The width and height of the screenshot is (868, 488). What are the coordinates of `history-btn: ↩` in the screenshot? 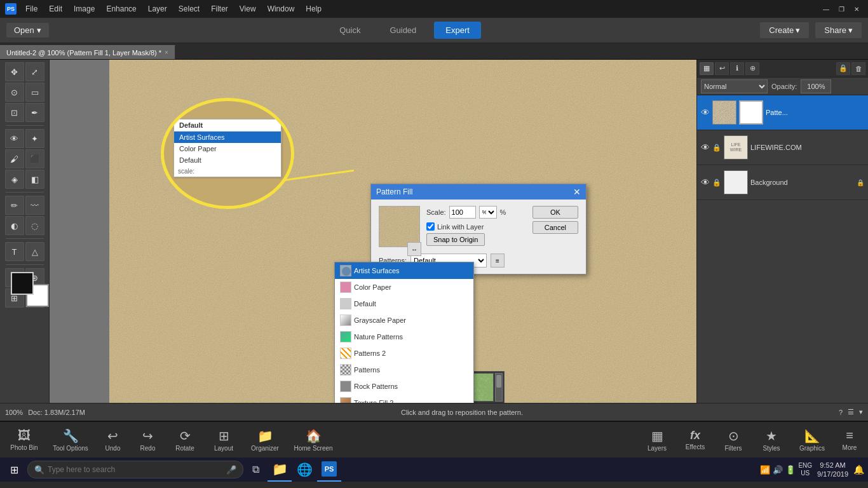 It's located at (722, 69).